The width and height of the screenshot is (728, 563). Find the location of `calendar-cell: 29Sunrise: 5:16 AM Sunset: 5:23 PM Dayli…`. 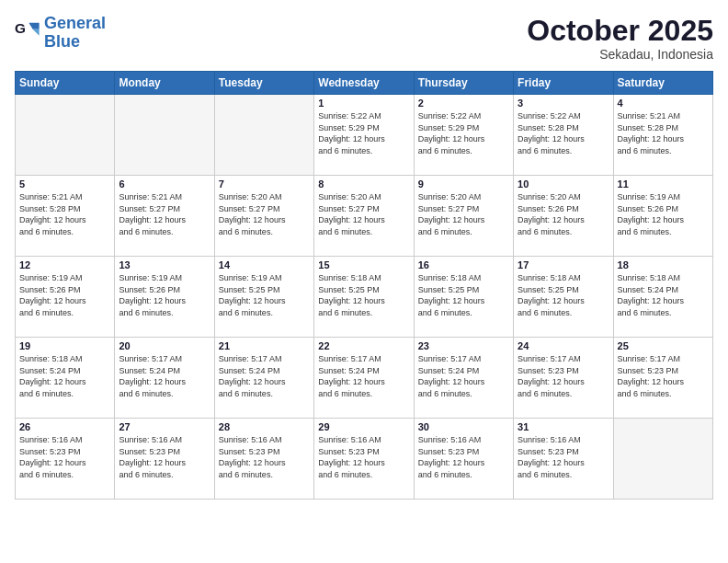

calendar-cell: 29Sunrise: 5:16 AM Sunset: 5:23 PM Dayli… is located at coordinates (364, 459).